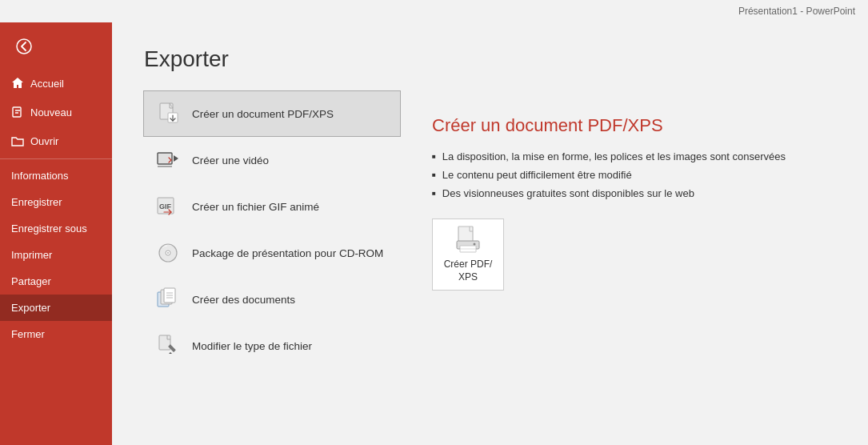  I want to click on export-label-pdf-xps: Créer un document PDF/XPS, so click(262, 114).